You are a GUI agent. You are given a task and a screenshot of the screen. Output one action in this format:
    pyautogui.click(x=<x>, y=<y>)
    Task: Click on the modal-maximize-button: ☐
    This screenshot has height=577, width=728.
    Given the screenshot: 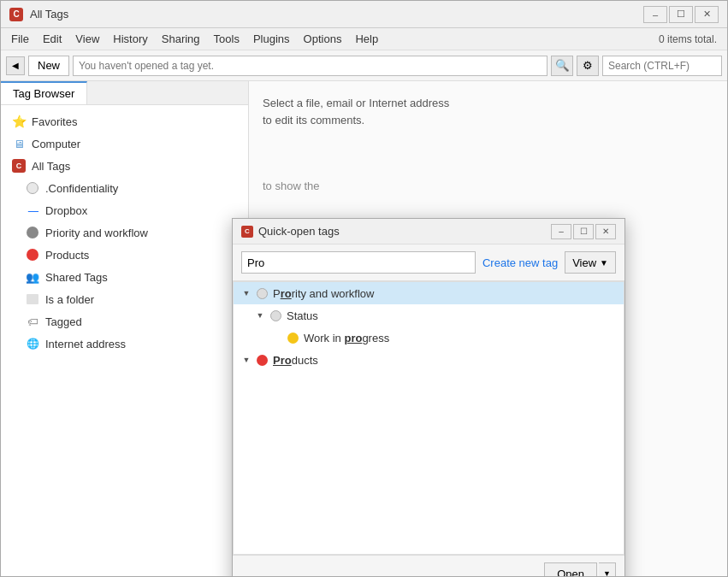 What is the action you would take?
    pyautogui.click(x=583, y=232)
    